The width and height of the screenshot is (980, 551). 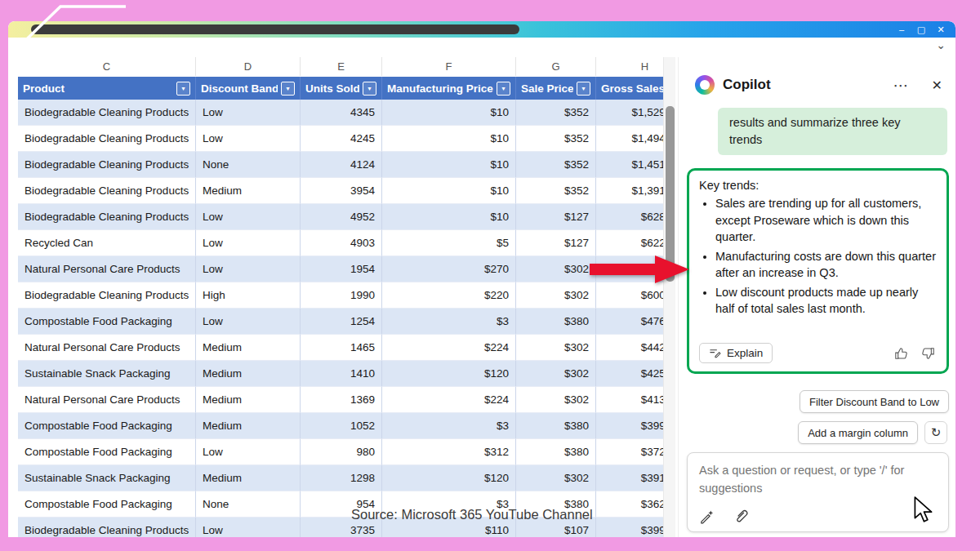 I want to click on table-header-sale-price: Sale Price▼, so click(x=556, y=88).